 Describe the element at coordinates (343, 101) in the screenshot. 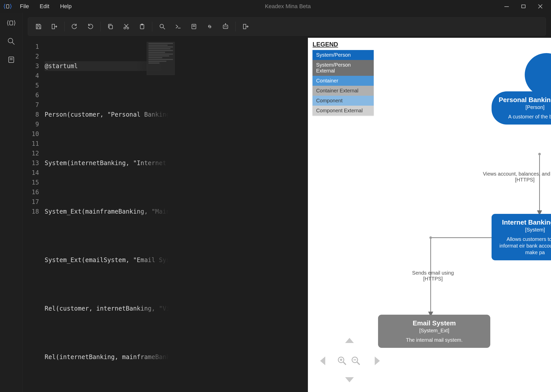

I see `legend-row: Component` at that location.